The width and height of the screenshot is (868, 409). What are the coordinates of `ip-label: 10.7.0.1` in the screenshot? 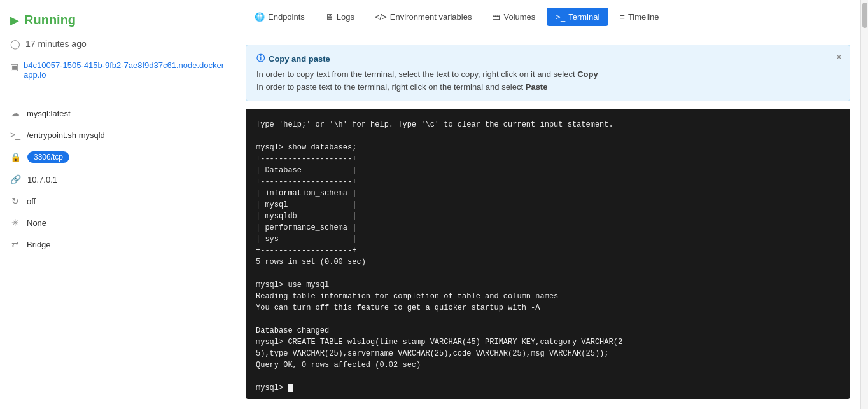 It's located at (42, 179).